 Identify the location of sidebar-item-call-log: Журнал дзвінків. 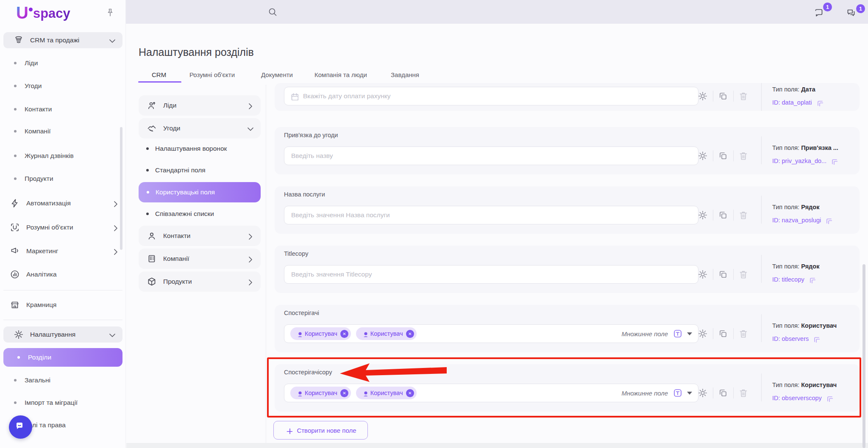
(63, 156).